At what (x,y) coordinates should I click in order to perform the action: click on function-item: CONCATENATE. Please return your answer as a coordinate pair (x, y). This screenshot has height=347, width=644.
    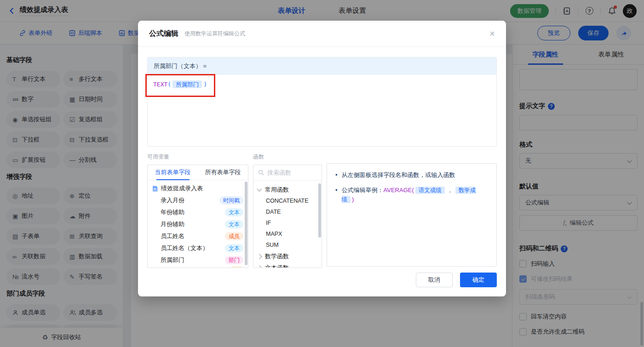
    Looking at the image, I should click on (288, 201).